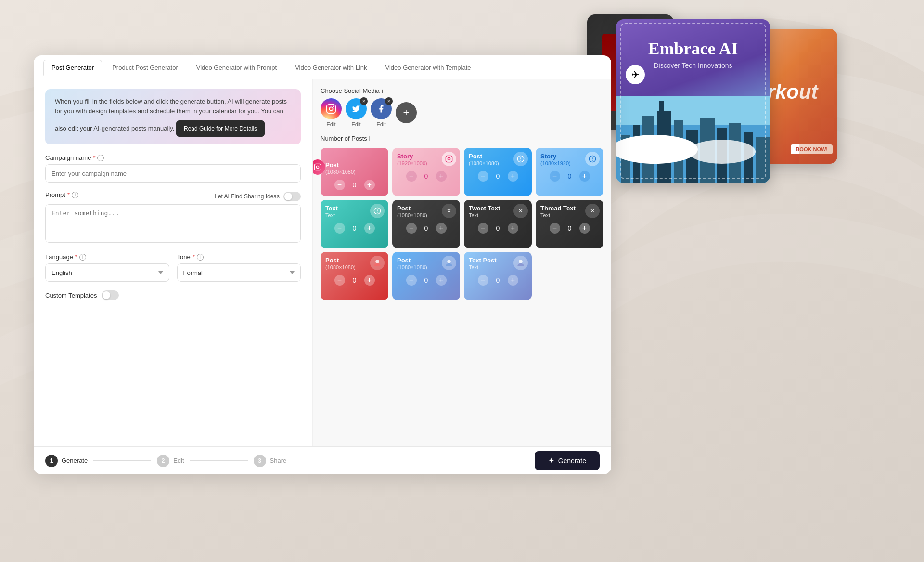 The width and height of the screenshot is (924, 562). Describe the element at coordinates (356, 109) in the screenshot. I see `twitter-icon: ✕` at that location.